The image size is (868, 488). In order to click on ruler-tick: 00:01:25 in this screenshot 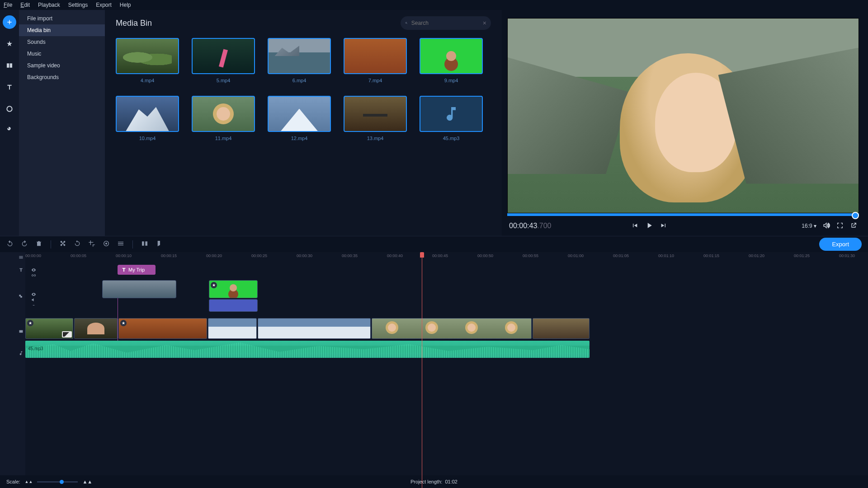, I will do `click(802, 256)`.